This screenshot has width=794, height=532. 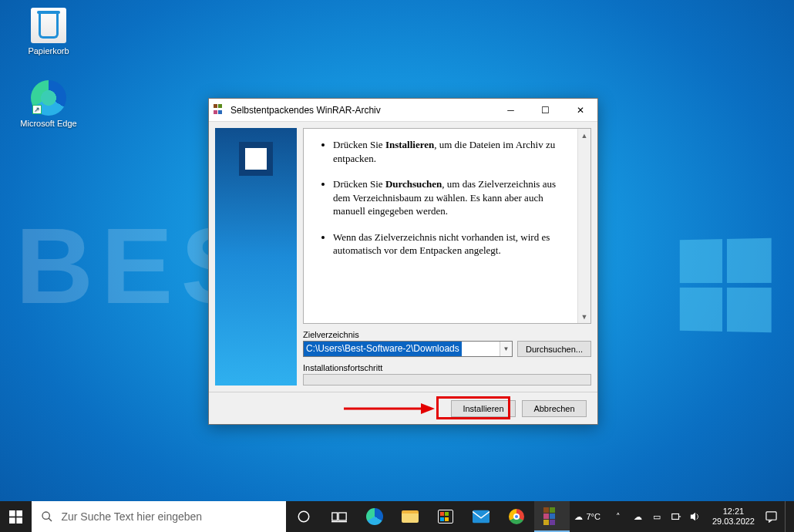 What do you see at coordinates (734, 517) in the screenshot?
I see `tray-clock: 12:21 29.03.2022` at bounding box center [734, 517].